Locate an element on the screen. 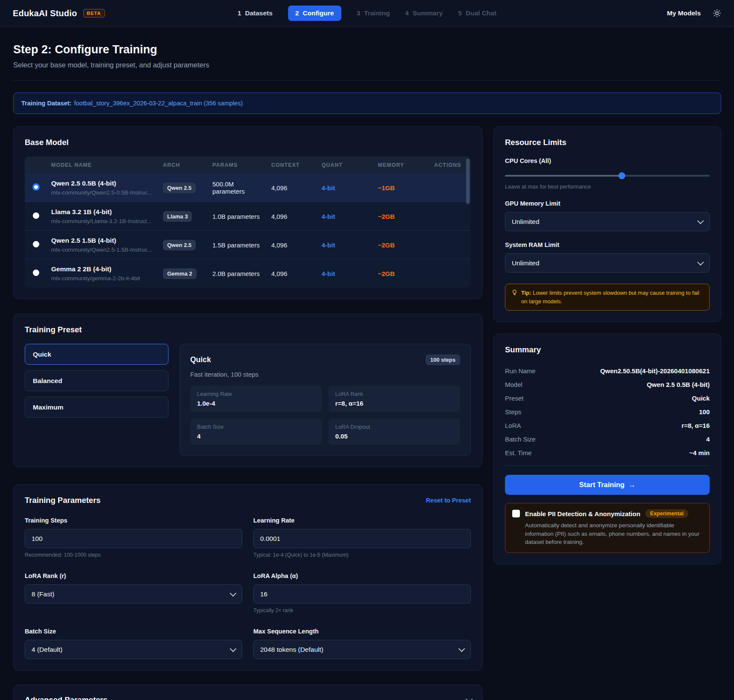  batch-size-label: Batch Size is located at coordinates (133, 631).